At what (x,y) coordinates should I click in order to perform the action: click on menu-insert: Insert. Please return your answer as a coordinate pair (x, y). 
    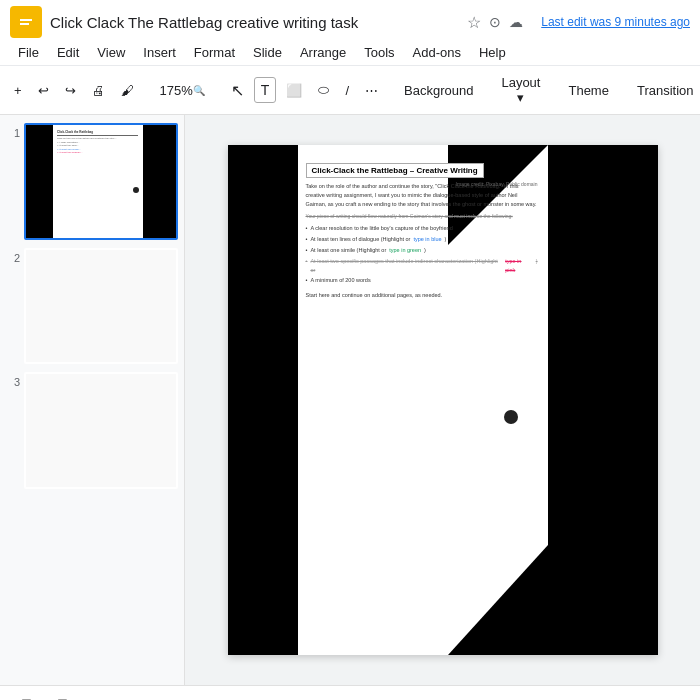
    Looking at the image, I should click on (160, 52).